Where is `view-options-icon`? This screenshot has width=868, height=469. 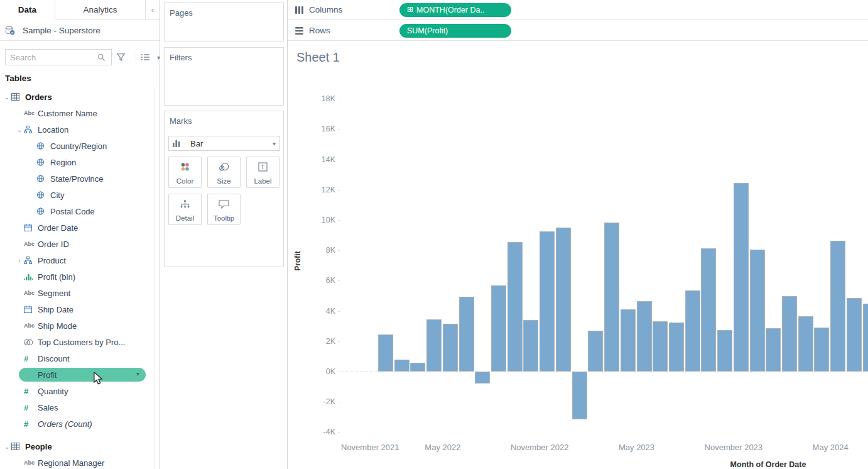
view-options-icon is located at coordinates (145, 57).